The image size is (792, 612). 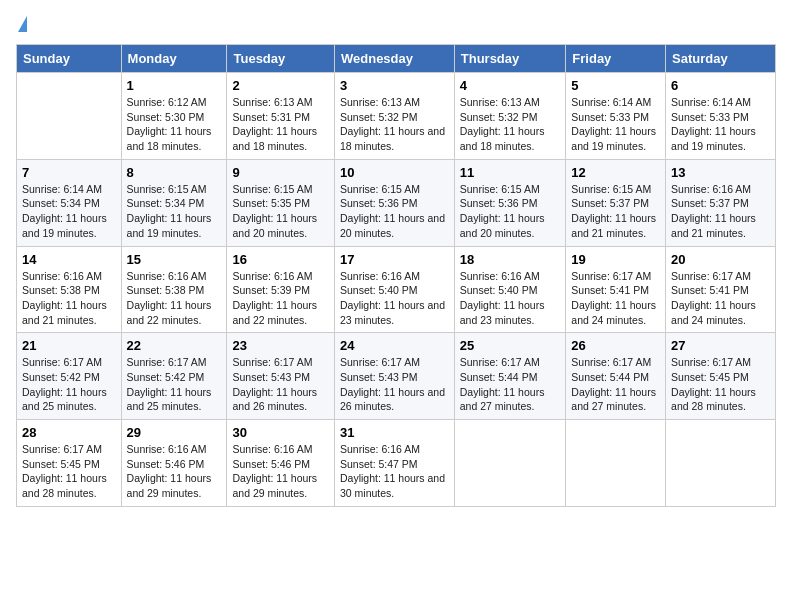 I want to click on calendar-cell: 29Sunrise: 6:16 AMSunset: 5:46 PMDayligh…, so click(x=174, y=464).